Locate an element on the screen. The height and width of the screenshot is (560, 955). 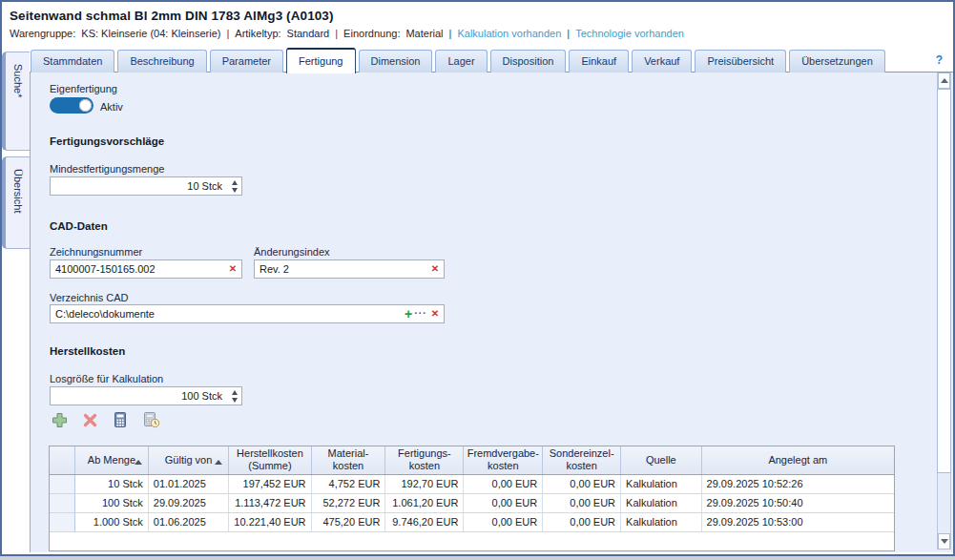
tab-dimension: Dimension is located at coordinates (396, 61).